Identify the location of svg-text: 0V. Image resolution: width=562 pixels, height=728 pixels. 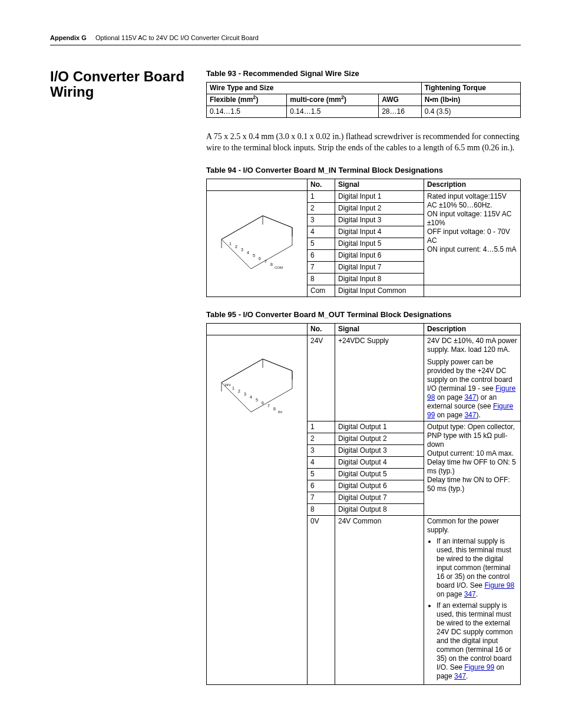
(280, 412).